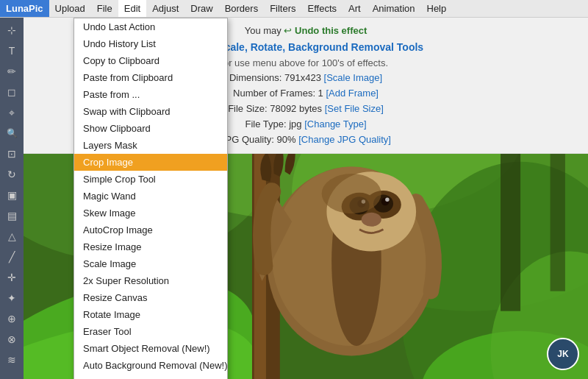 This screenshot has height=379, width=588. Describe the element at coordinates (279, 93) in the screenshot. I see `frames-label: Number of Frames: 1` at that location.